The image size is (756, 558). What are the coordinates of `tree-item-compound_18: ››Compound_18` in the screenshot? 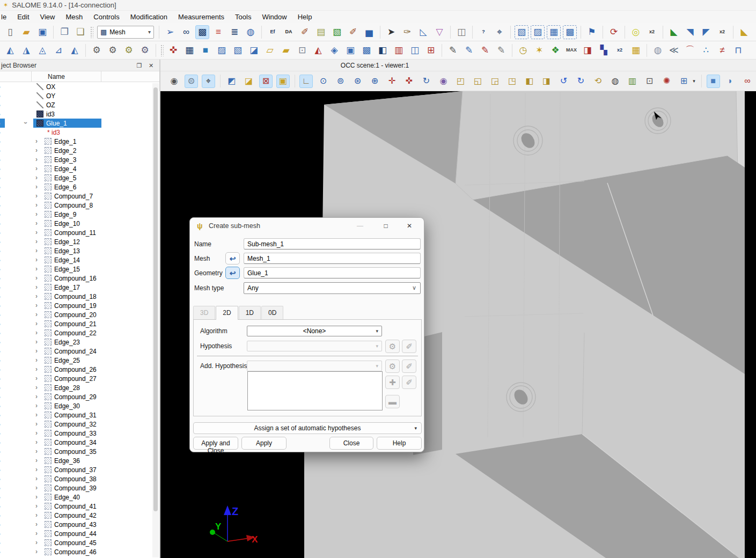 It's located at (79, 296).